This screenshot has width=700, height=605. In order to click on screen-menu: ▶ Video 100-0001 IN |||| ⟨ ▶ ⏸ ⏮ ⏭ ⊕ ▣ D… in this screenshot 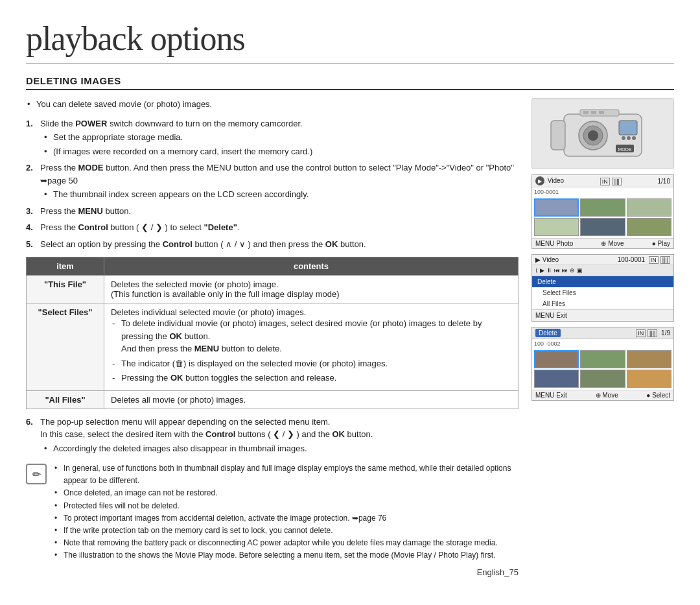, I will do `click(603, 288)`.